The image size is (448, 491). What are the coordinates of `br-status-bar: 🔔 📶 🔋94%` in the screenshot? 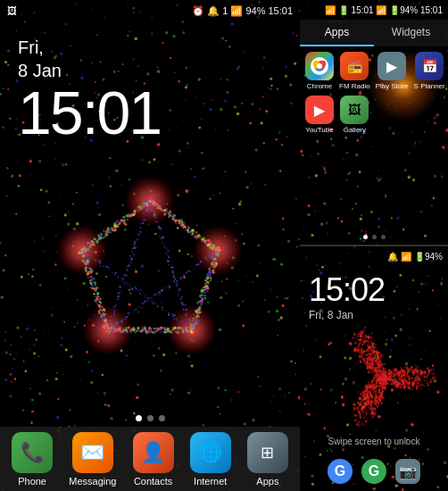 It's located at (374, 256).